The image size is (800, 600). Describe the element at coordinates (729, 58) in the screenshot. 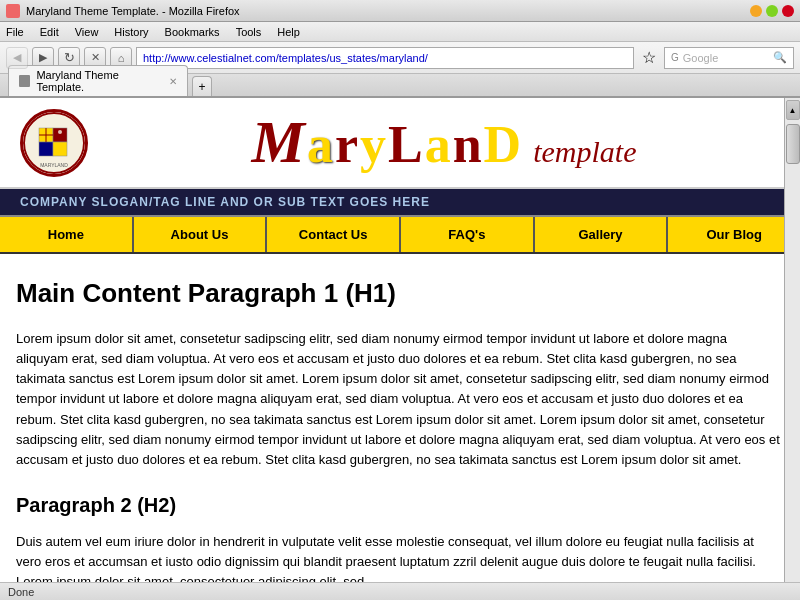

I see `search-bar: G Google 🔍` at that location.